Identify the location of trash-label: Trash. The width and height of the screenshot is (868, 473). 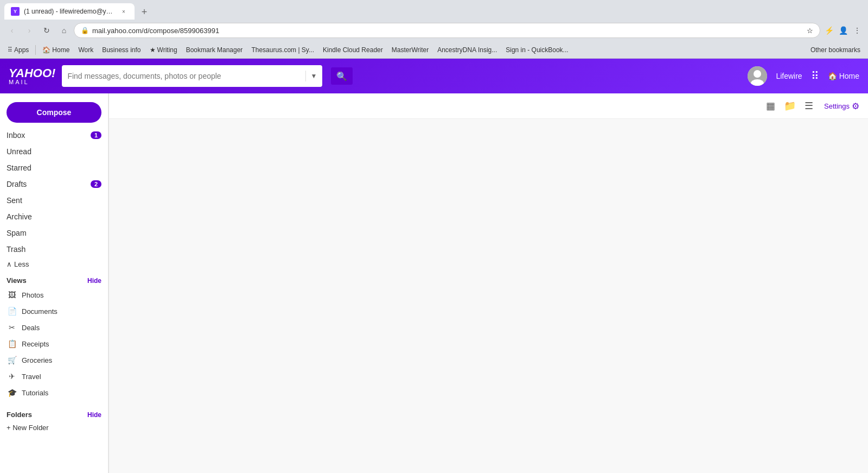
(54, 249).